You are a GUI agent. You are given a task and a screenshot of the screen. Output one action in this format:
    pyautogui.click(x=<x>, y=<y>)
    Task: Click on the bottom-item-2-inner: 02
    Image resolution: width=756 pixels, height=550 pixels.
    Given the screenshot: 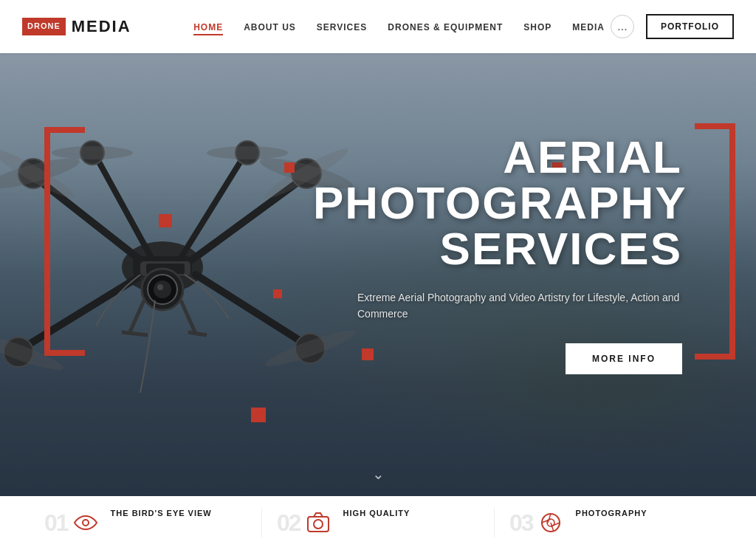 What is the action you would take?
    pyautogui.click(x=305, y=523)
    